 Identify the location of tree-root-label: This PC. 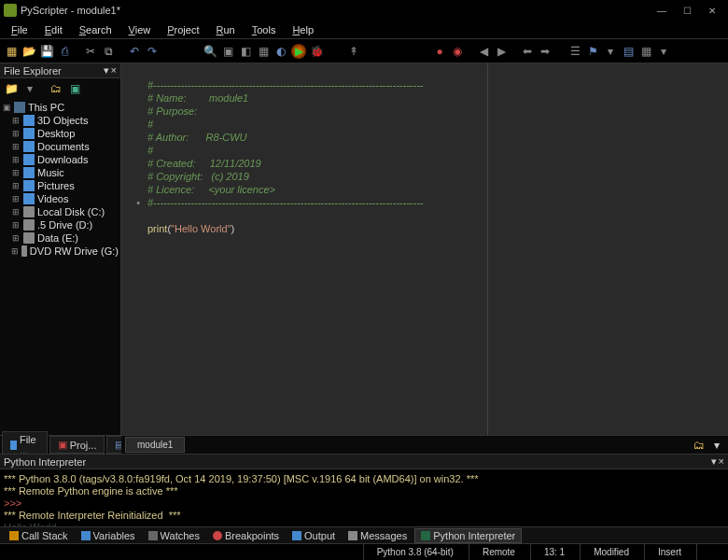
(47, 107).